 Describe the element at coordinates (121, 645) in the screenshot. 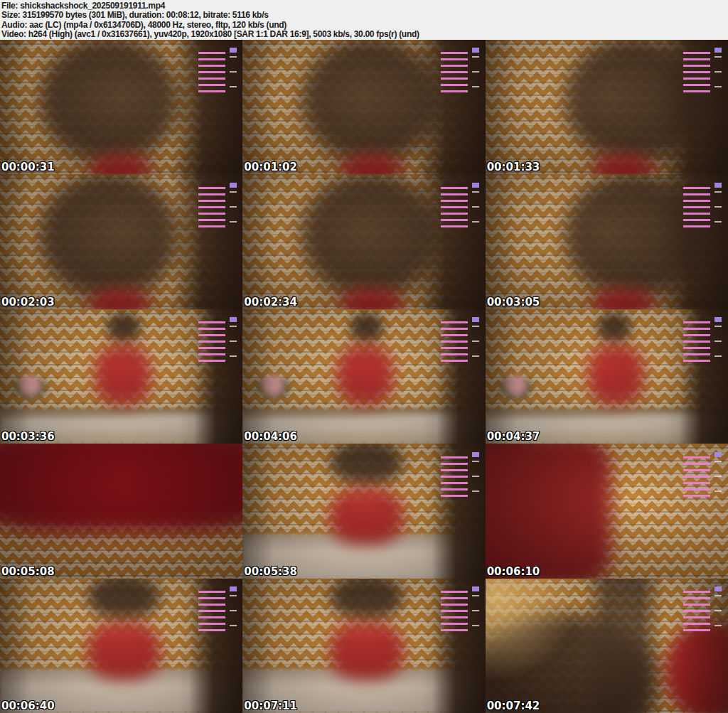

I see `video-thumbnail: 00:06:40` at that location.